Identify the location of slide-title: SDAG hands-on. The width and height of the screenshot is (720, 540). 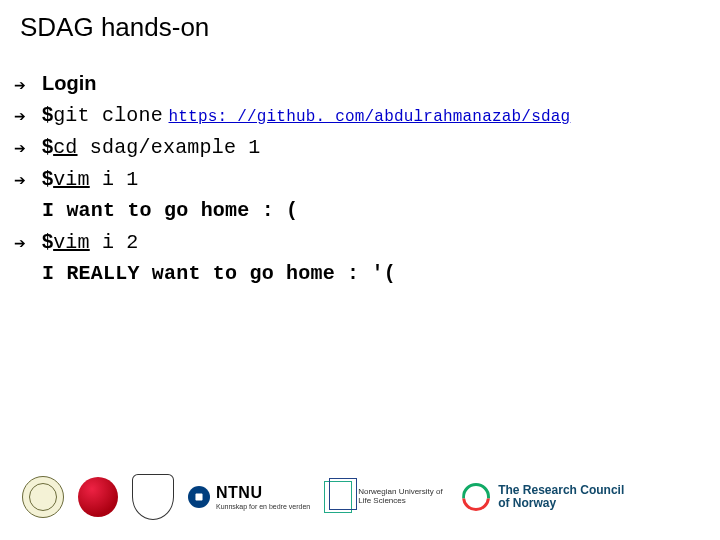
(114, 28).